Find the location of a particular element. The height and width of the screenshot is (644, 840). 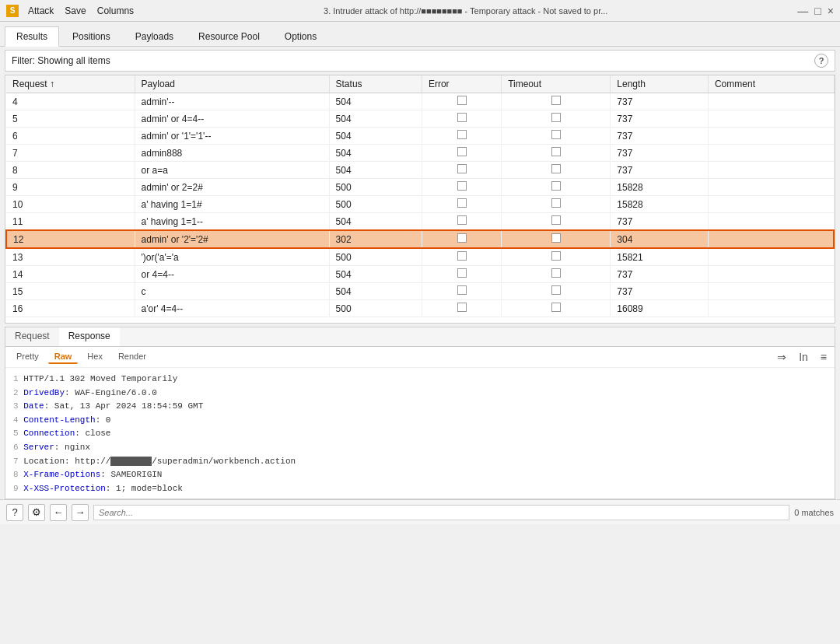

close-button: × is located at coordinates (831, 11).